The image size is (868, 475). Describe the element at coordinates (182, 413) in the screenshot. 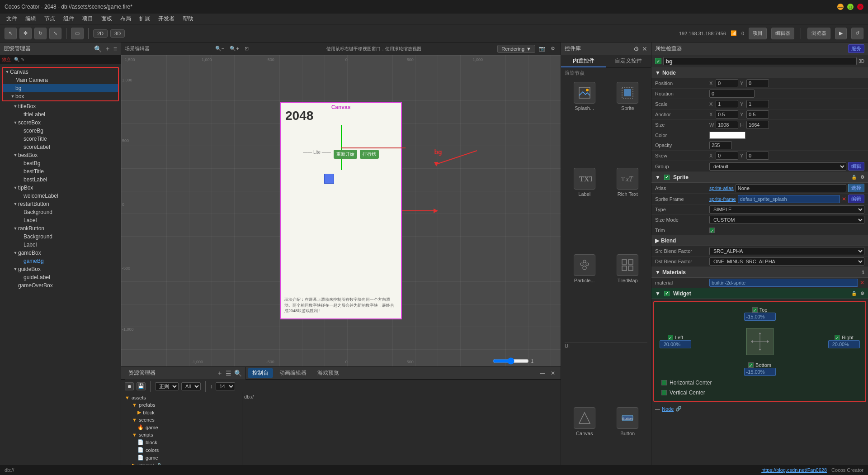

I see `asset-item-block-prefab: ▶ block` at that location.